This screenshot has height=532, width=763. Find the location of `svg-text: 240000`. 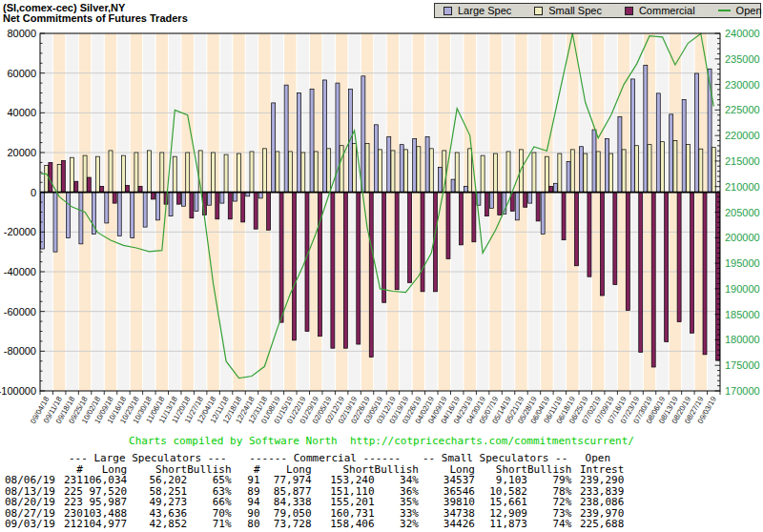

svg-text: 240000 is located at coordinates (742, 33).